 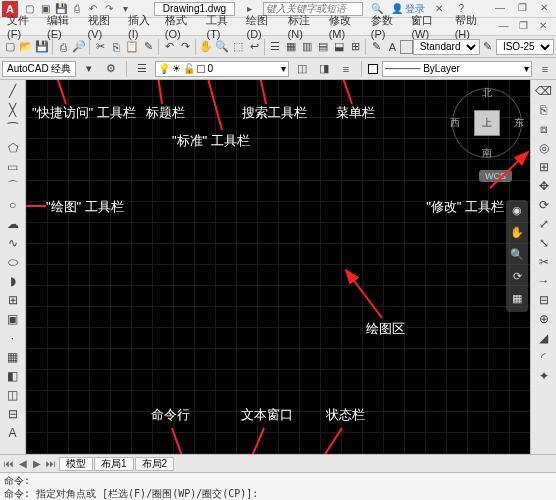 What do you see at coordinates (222, 26) in the screenshot?
I see `menu-tools: 工具(T)` at bounding box center [222, 26].